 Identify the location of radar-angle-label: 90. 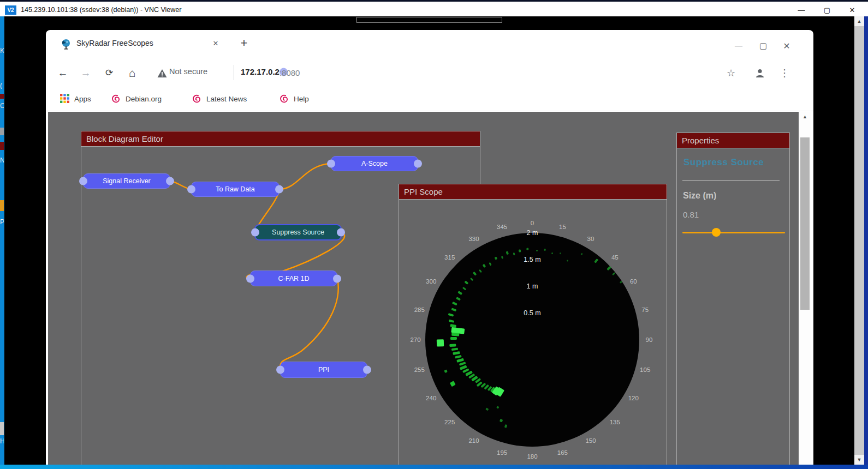
(650, 340).